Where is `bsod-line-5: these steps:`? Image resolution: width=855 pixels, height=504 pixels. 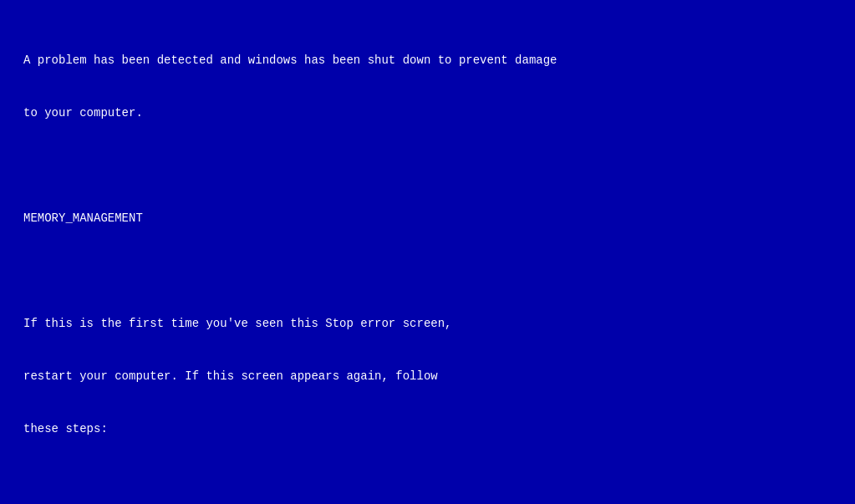
bsod-line-5: these steps: is located at coordinates (428, 430).